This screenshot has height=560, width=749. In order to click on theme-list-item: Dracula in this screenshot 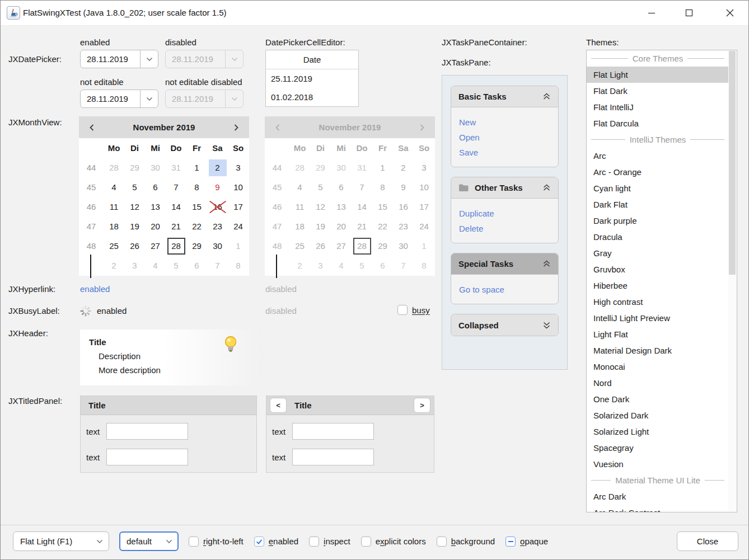, I will do `click(658, 237)`.